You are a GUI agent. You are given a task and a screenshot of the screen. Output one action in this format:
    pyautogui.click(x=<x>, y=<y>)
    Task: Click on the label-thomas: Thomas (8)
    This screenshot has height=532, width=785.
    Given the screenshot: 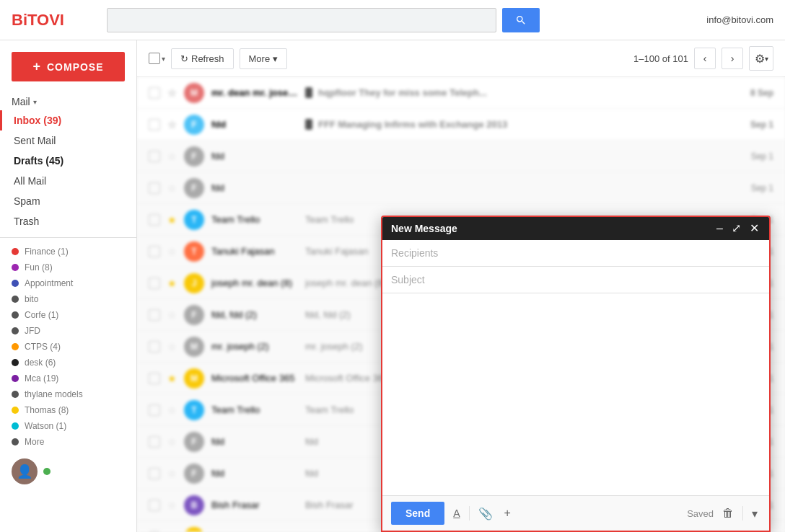 What is the action you would take?
    pyautogui.click(x=68, y=410)
    